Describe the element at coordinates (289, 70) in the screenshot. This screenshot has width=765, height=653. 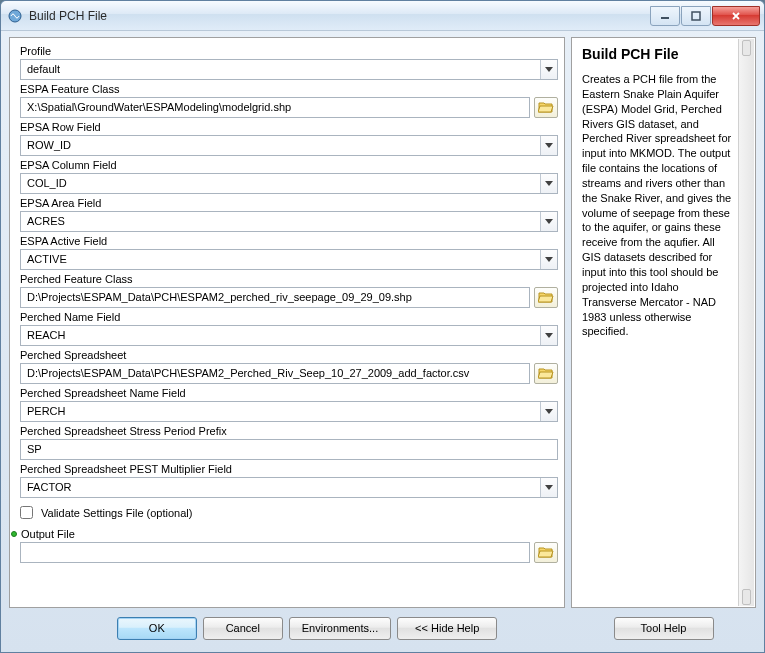
I see `input-profile: default` at that location.